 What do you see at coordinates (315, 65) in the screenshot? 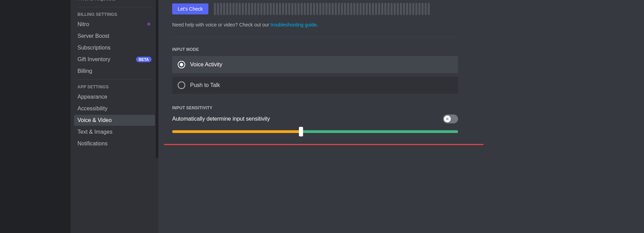
I see `radio-voice-activity: Voice Activity` at bounding box center [315, 65].